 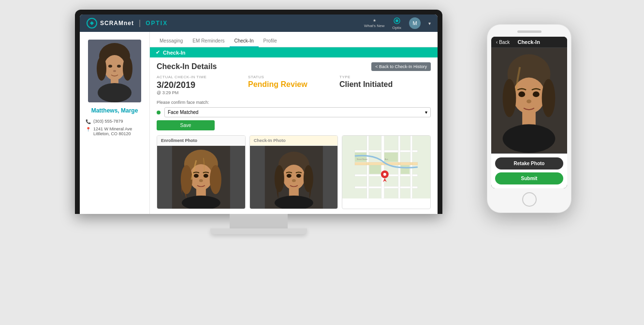 I want to click on actual-checkin-col: ACTUAL CHECK-IN TIME 3/20/2019 @ 3:29 PM, so click(x=202, y=85).